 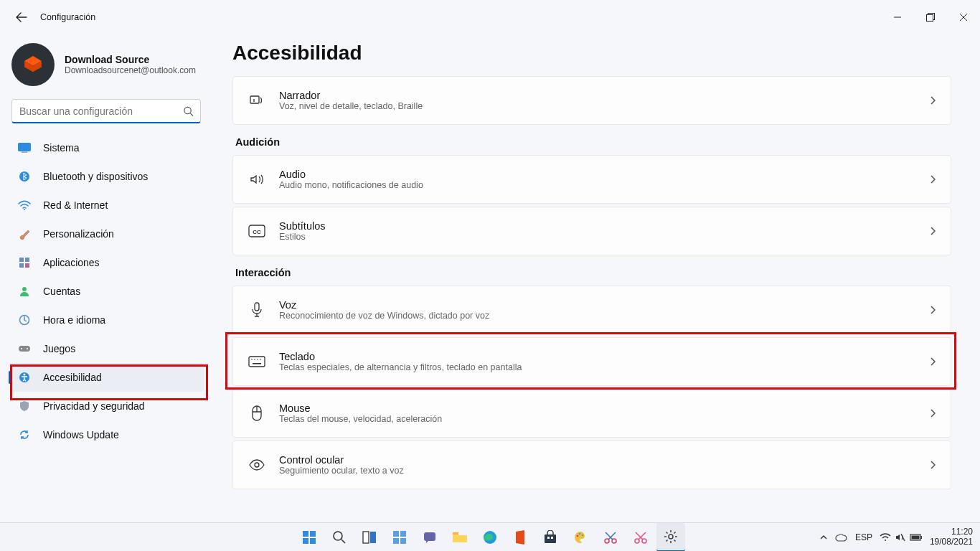 I want to click on nav-system: Sistema, so click(x=106, y=148).